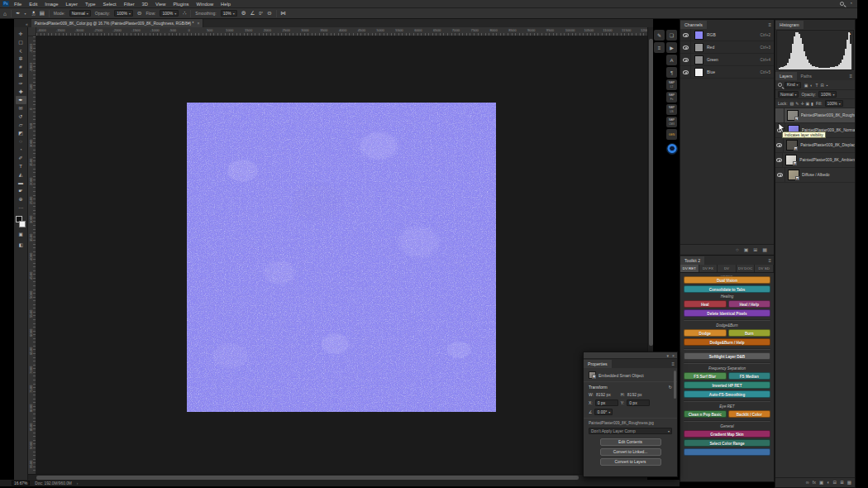 The height and width of the screenshot is (488, 868). What do you see at coordinates (26, 24) in the screenshot?
I see `tab-overflow-icon: «` at bounding box center [26, 24].